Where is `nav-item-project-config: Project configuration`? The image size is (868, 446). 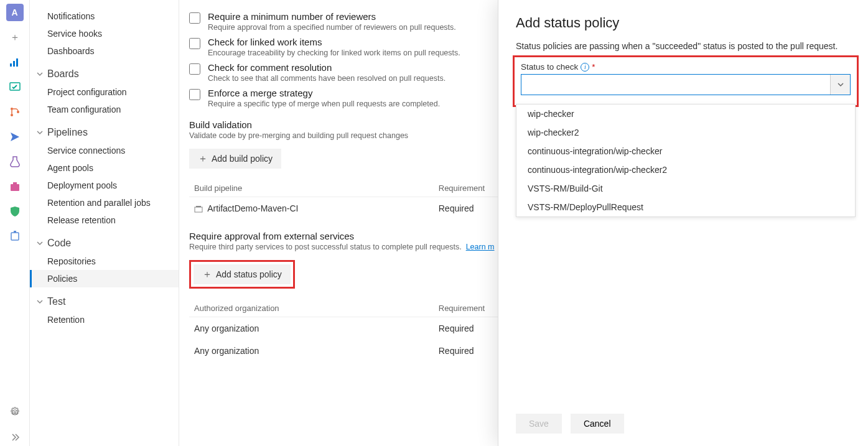 nav-item-project-config: Project configuration is located at coordinates (105, 92).